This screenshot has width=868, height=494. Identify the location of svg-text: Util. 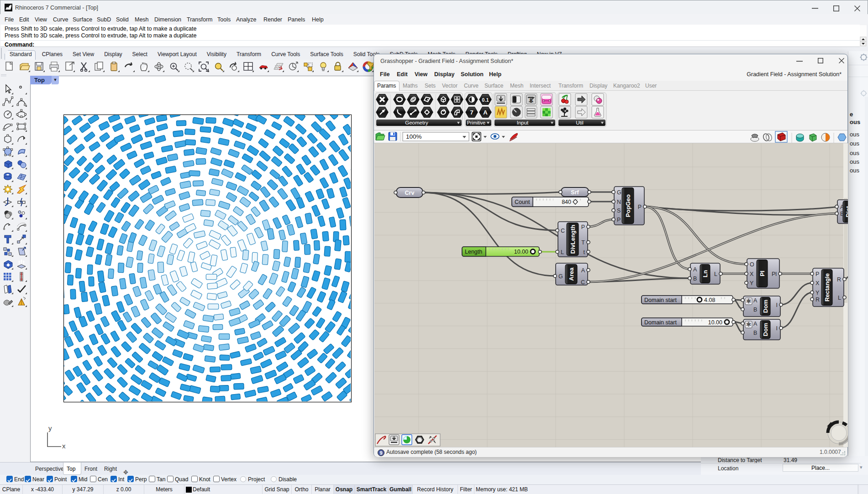
(580, 123).